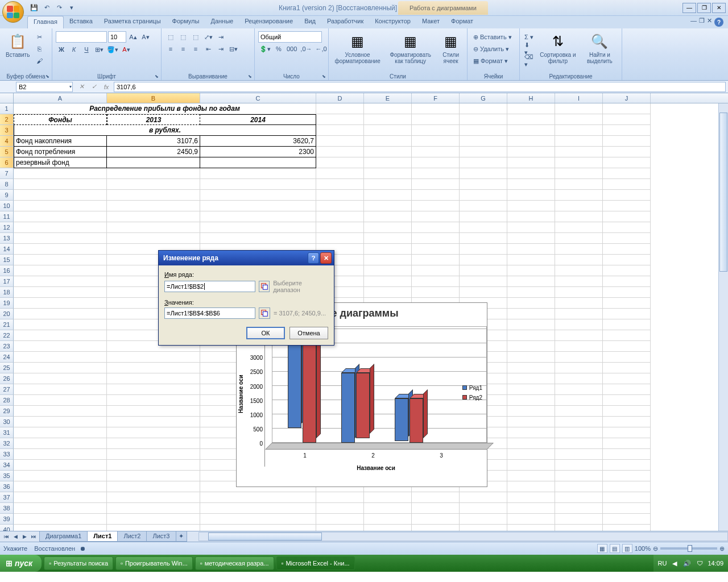  What do you see at coordinates (7, 335) in the screenshot?
I see `row-header-22: 22` at bounding box center [7, 335].